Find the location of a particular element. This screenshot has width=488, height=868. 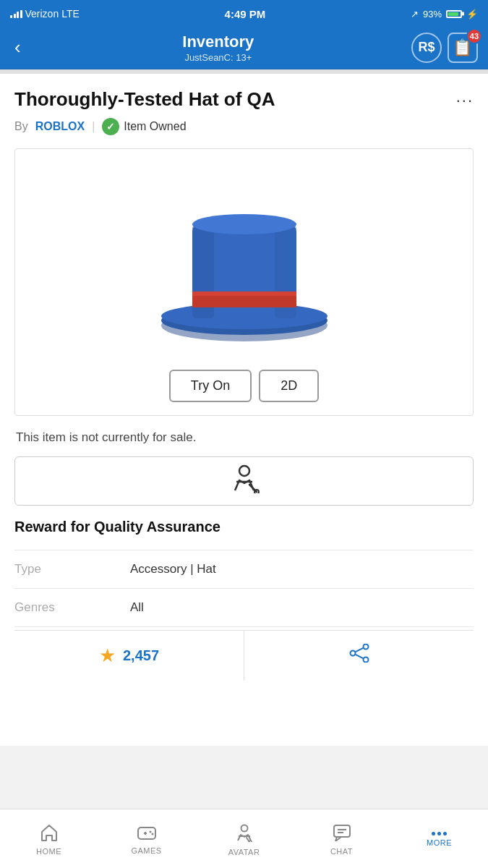

nav-title-block: Inventory JustSeanC: 13+ is located at coordinates (218, 48).